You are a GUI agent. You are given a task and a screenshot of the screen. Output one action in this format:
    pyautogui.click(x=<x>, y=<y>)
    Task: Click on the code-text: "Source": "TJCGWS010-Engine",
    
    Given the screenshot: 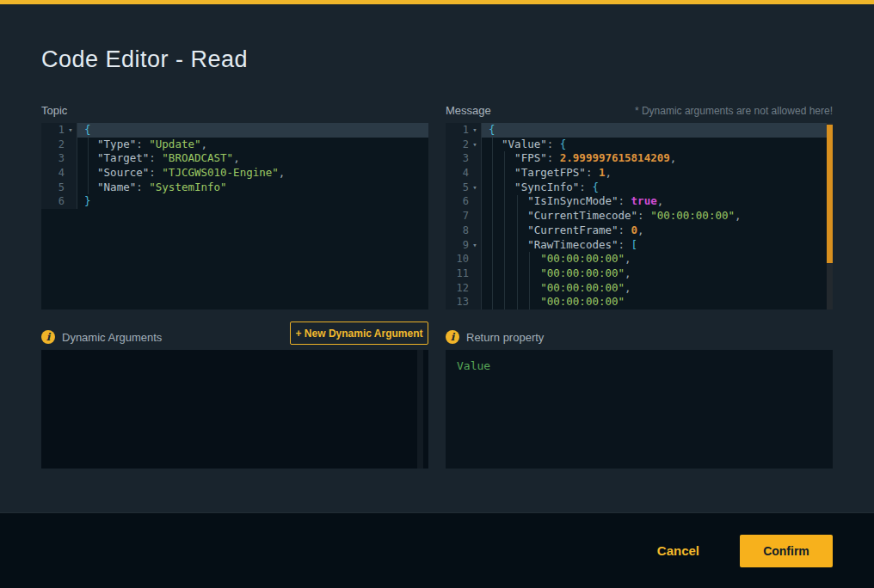 What is the action you would take?
    pyautogui.click(x=253, y=174)
    